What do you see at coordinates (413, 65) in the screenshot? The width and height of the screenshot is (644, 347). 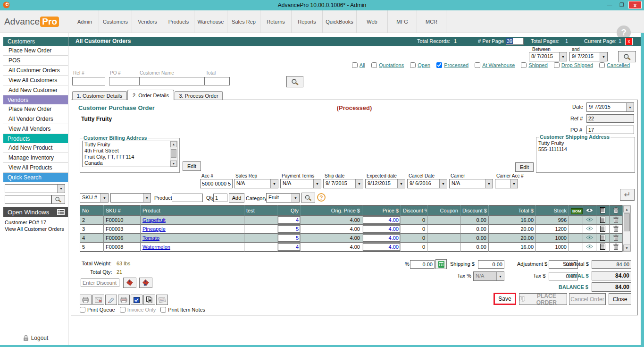 I see `filter-open-checkbox` at bounding box center [413, 65].